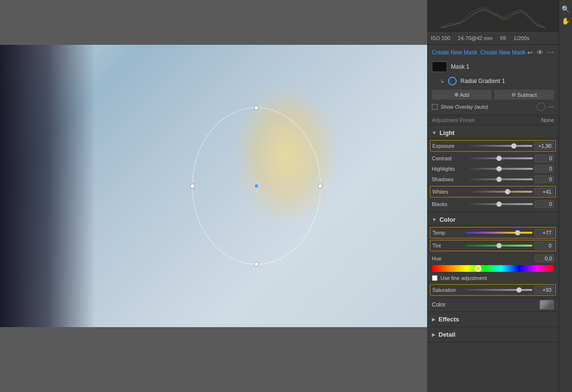  Describe the element at coordinates (448, 146) in the screenshot. I see `exposure-label: Exposure` at that location.